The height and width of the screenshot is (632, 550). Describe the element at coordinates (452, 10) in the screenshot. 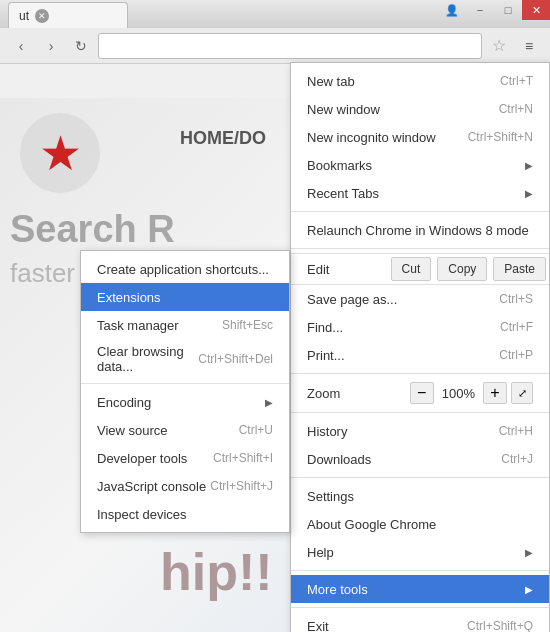

I see `user-icon: 👤` at that location.